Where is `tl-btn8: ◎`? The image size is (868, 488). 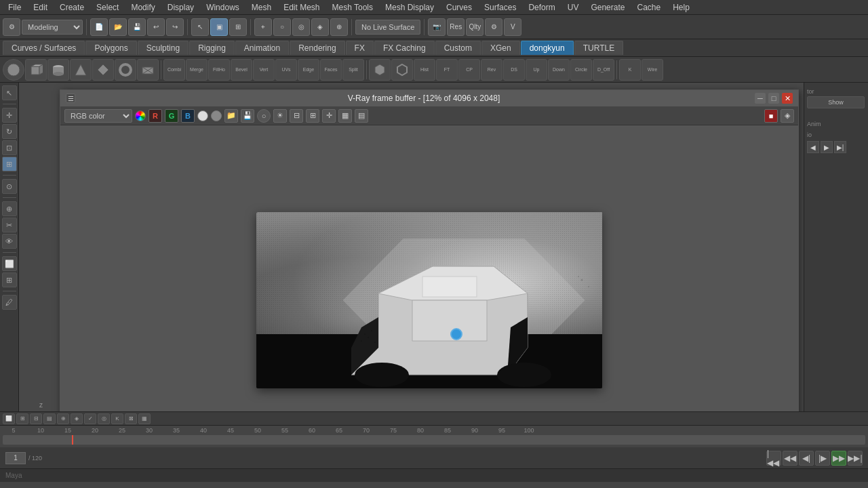 tl-btn8: ◎ is located at coordinates (104, 419).